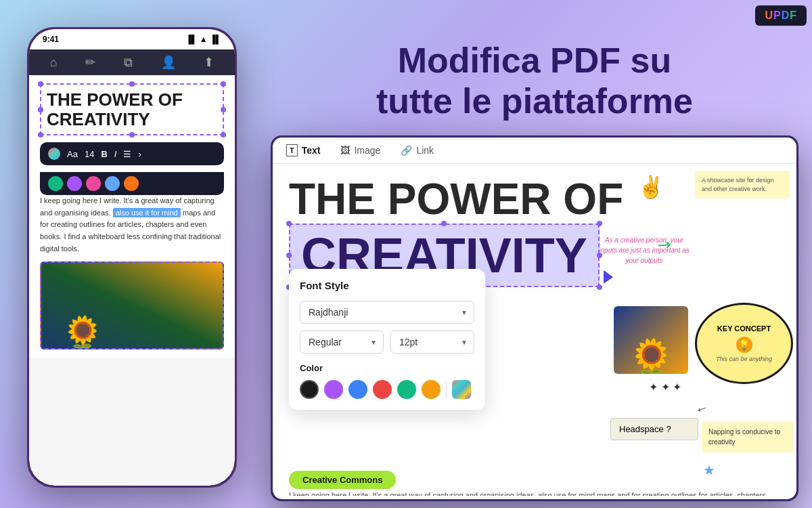 The image size is (812, 508). What do you see at coordinates (132, 217) in the screenshot?
I see `phone-content: THE POWER OF CREATIVITY Aa 14 B I ☰ ›` at bounding box center [132, 217].